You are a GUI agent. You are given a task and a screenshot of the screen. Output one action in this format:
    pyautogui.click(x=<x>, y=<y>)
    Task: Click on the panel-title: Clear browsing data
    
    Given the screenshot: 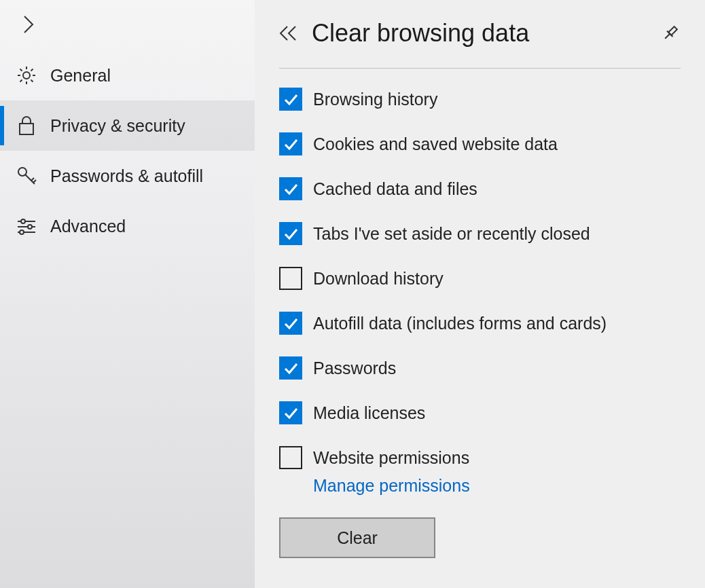 What is the action you would take?
    pyautogui.click(x=486, y=33)
    